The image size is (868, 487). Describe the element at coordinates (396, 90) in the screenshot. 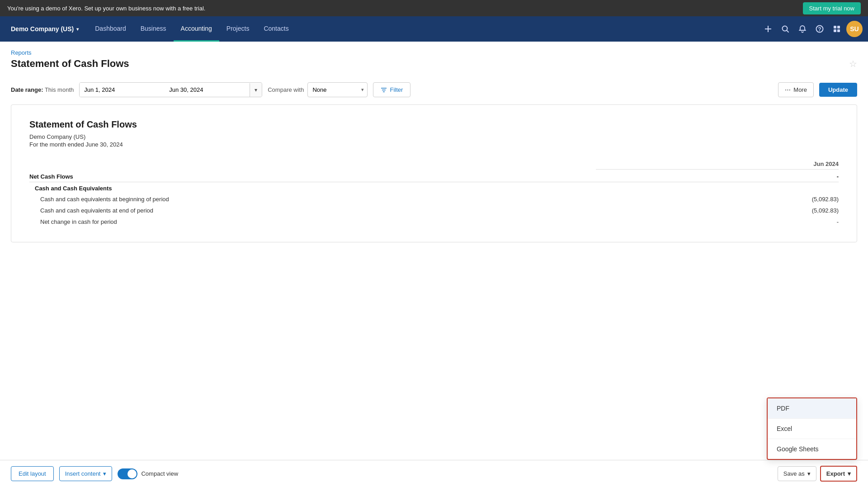

I see `filter-label: Filter` at that location.